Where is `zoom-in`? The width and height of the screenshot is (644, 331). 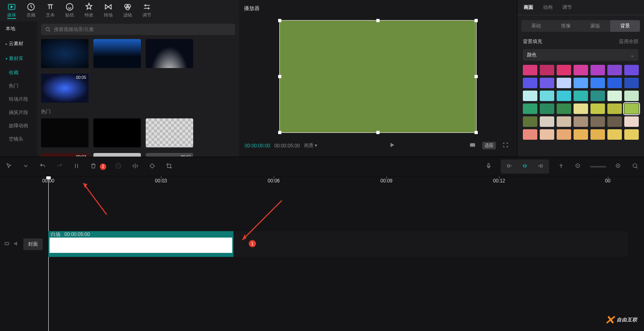
zoom-in is located at coordinates (618, 167).